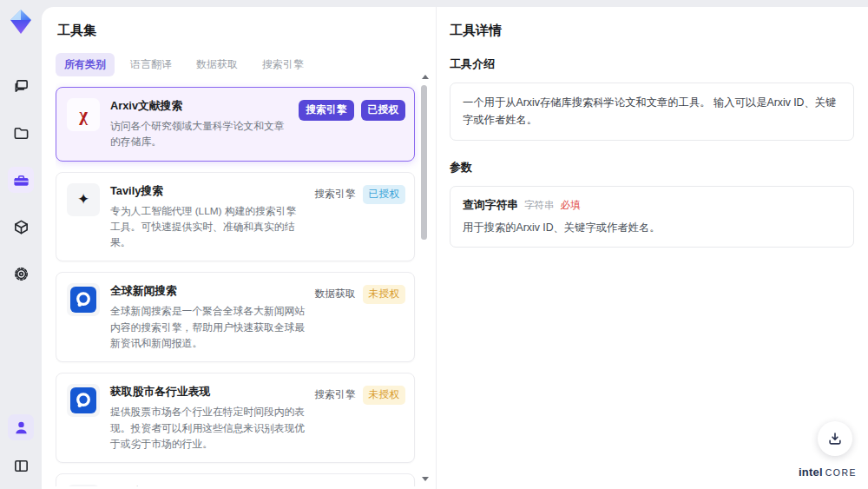 This screenshot has width=868, height=489. I want to click on details-title: 工具详情, so click(652, 31).